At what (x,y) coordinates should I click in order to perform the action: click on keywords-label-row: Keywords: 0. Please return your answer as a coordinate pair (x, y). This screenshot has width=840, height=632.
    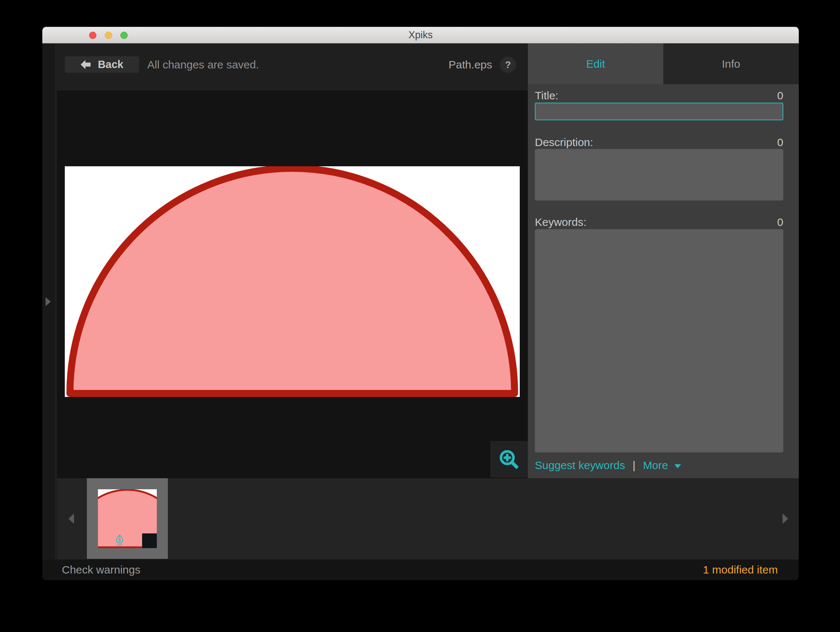
    Looking at the image, I should click on (659, 222).